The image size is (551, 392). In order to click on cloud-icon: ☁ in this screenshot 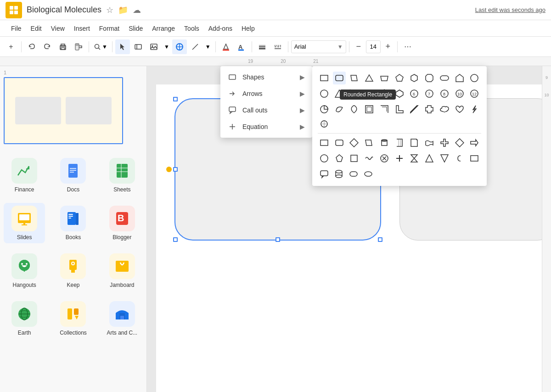, I will do `click(137, 10)`.